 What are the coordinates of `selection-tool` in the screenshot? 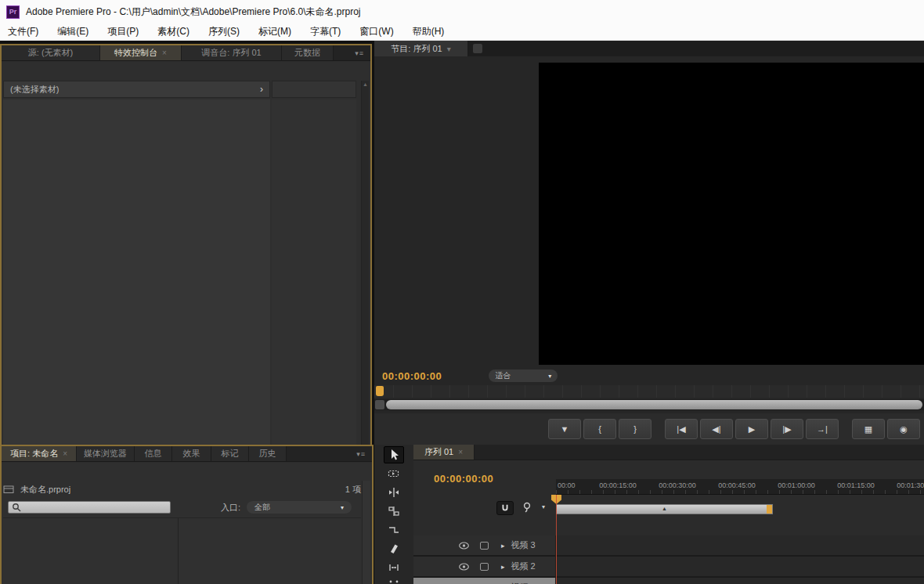 It's located at (394, 455).